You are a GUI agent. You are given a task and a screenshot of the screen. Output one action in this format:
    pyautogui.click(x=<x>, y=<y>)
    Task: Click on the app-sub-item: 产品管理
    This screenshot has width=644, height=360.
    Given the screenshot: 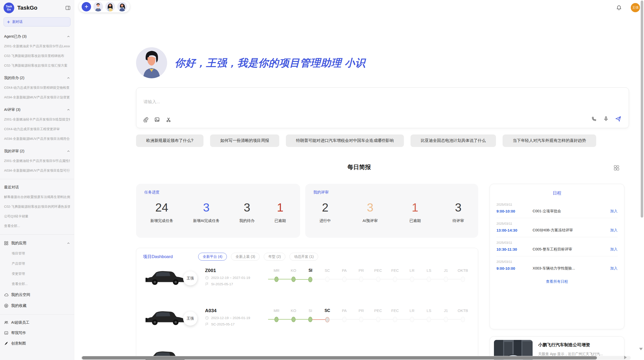 What is the action you would take?
    pyautogui.click(x=41, y=264)
    